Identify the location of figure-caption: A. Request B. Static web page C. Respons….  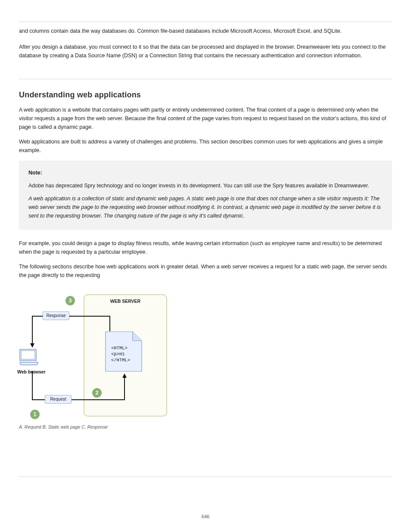
(206, 427).